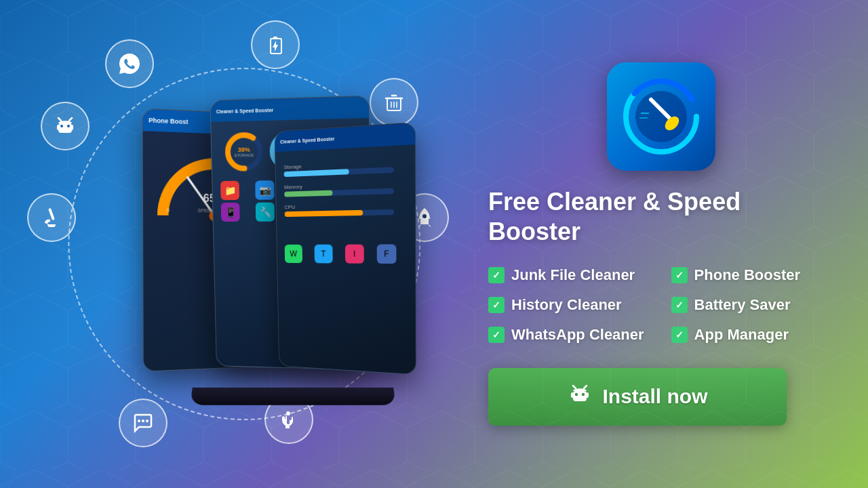 The width and height of the screenshot is (868, 488). What do you see at coordinates (749, 335) in the screenshot?
I see `feature-app-manager: ✓ App Manager` at bounding box center [749, 335].